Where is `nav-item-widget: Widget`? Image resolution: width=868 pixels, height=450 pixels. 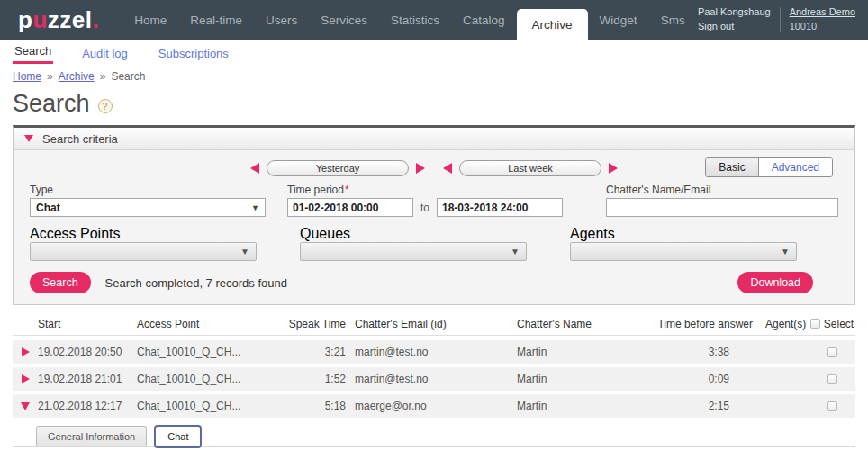 nav-item-widget: Widget is located at coordinates (619, 20).